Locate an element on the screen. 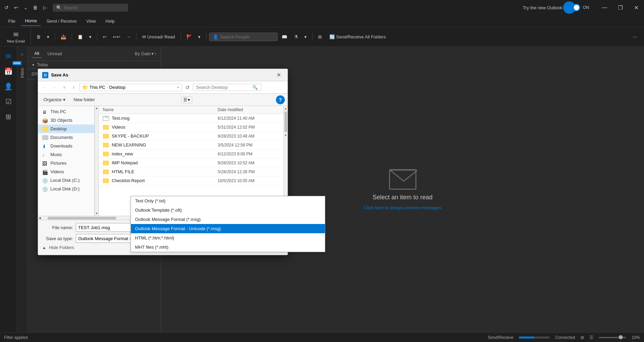 The image size is (644, 342). scroll-thumb is located at coordinates (286, 122).